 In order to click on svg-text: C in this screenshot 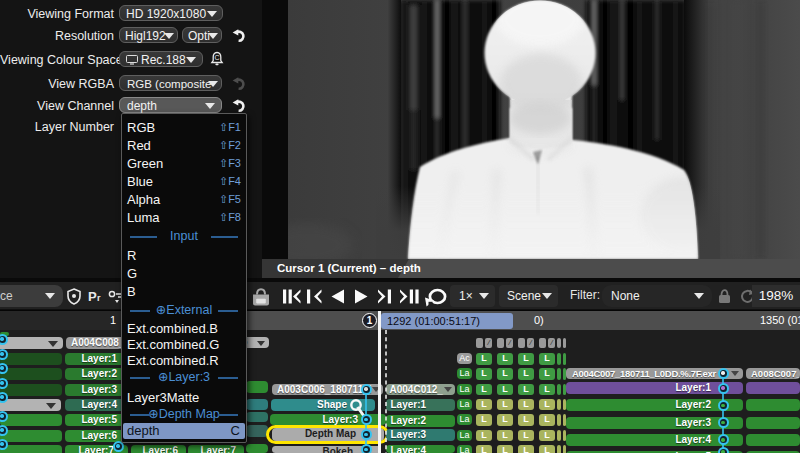, I will do `click(216, 58)`.